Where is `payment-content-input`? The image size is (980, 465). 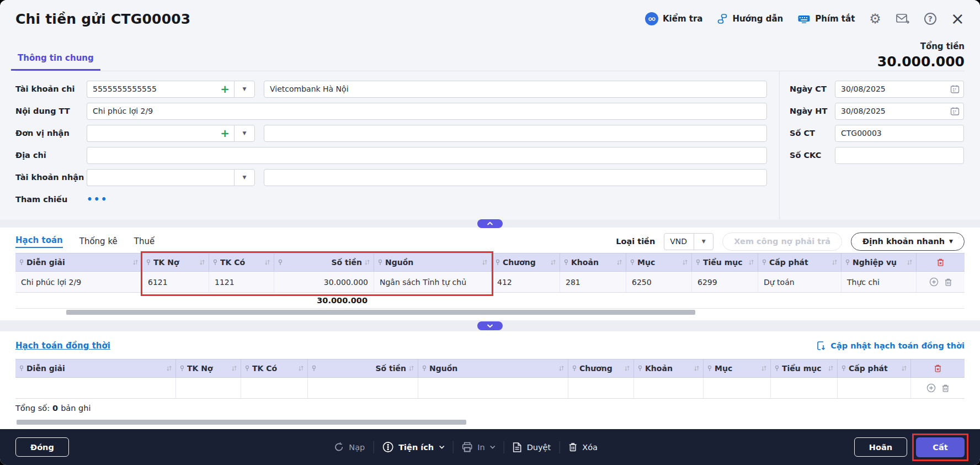 payment-content-input is located at coordinates (427, 112).